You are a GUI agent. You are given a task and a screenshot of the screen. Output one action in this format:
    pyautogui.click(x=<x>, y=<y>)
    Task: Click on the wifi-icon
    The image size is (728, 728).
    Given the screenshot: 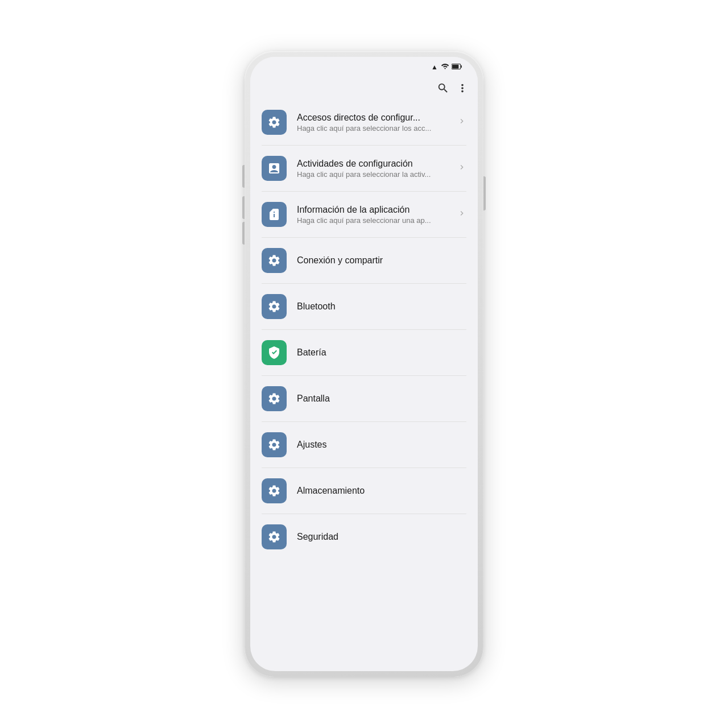 What is the action you would take?
    pyautogui.click(x=445, y=67)
    